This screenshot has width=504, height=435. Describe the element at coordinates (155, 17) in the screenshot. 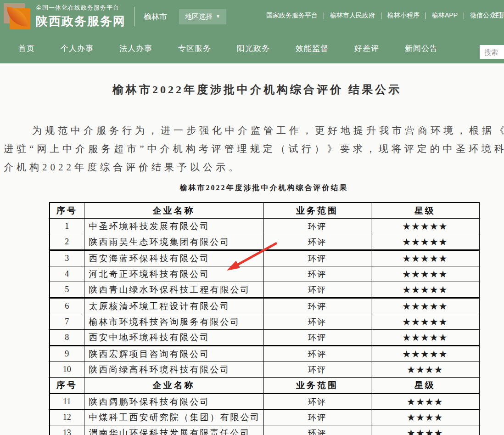

I see `current-city-label: 榆林市` at that location.